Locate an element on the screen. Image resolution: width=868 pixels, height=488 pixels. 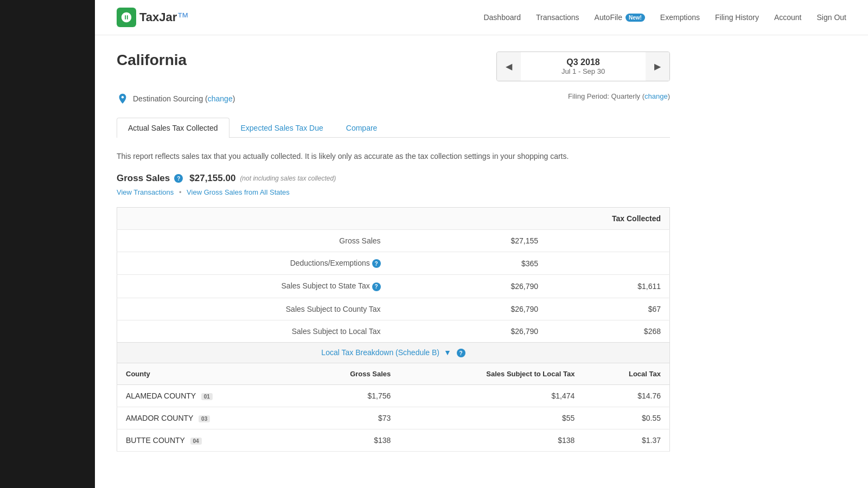
gross-sales-note: (not including sales tax collected) is located at coordinates (288, 178).